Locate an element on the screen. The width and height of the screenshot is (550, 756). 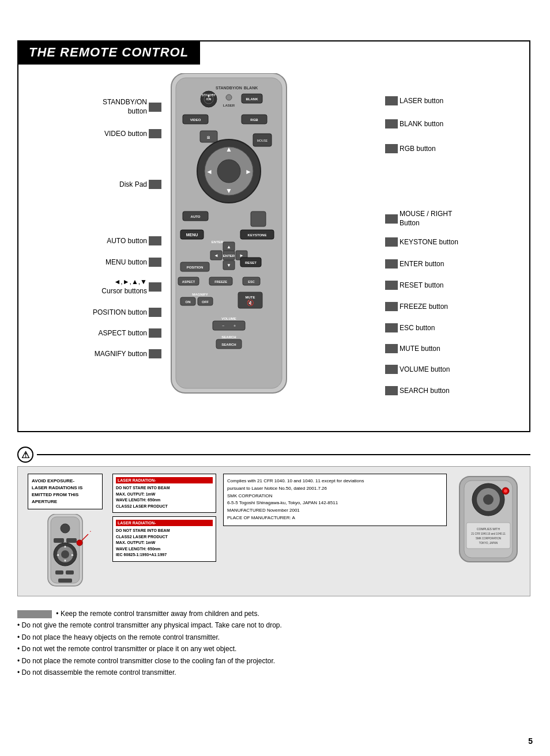
position-block is located at coordinates (155, 312).